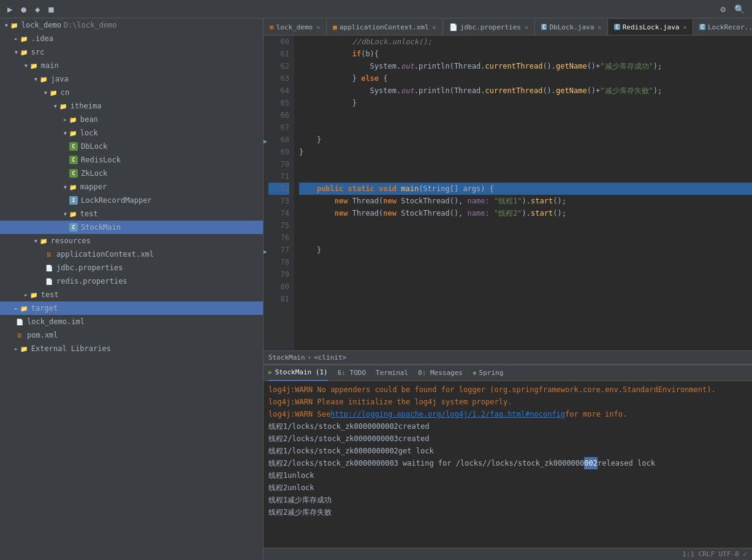 The image size is (752, 560). What do you see at coordinates (23, 9) in the screenshot?
I see `toolbar-debug-btn: ●` at bounding box center [23, 9].